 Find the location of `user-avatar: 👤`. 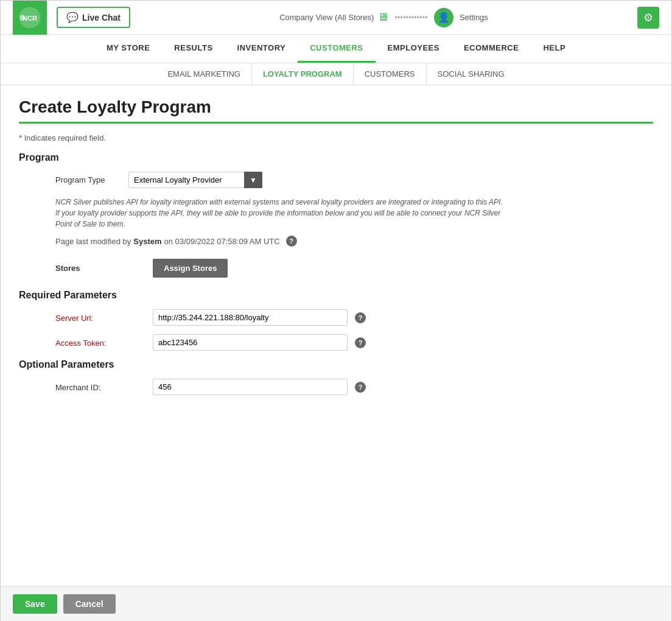

user-avatar: 👤 is located at coordinates (444, 18).